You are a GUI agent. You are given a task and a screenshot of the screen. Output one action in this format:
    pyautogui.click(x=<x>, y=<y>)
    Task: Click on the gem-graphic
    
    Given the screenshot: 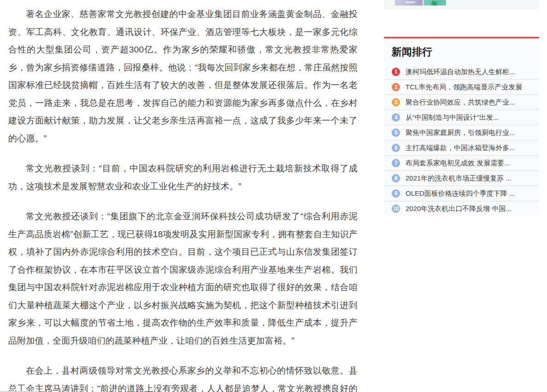 What is the action you would take?
    pyautogui.click(x=434, y=3)
    